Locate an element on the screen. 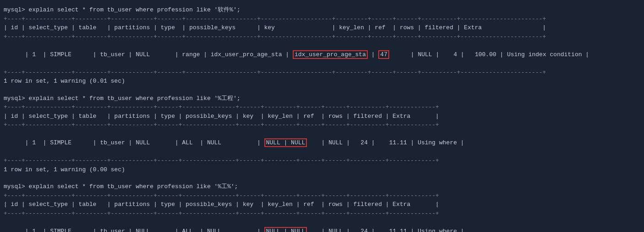  divider2-1: +----+-------------+---------+----------… is located at coordinates (322, 37).